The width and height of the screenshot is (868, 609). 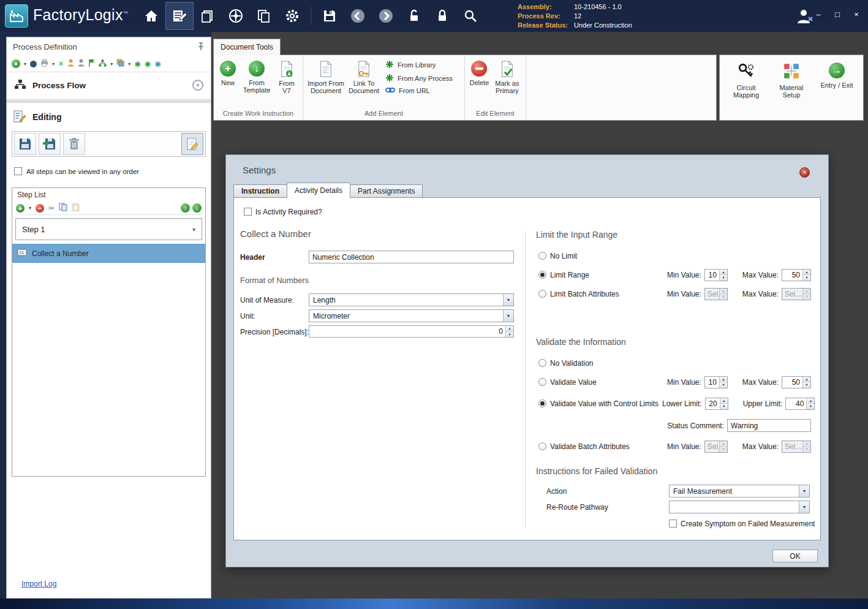 What do you see at coordinates (739, 507) in the screenshot?
I see `reroute-pathway-select` at bounding box center [739, 507].